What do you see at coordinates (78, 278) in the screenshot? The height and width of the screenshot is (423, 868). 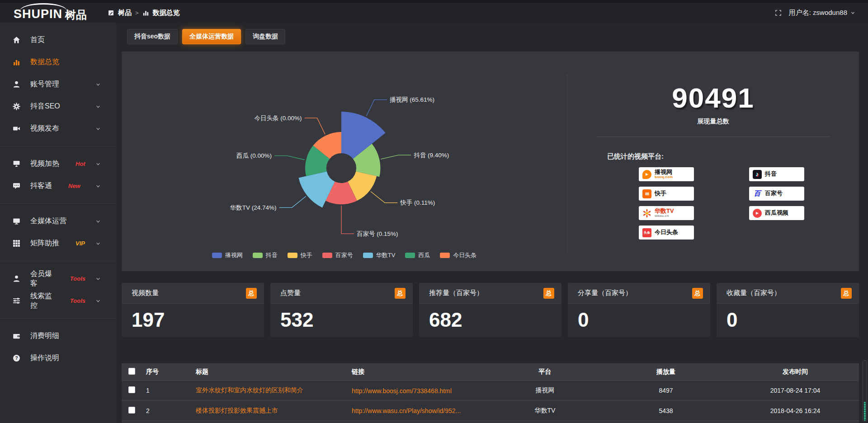 I see `sidebar-item-badge: Tools` at bounding box center [78, 278].